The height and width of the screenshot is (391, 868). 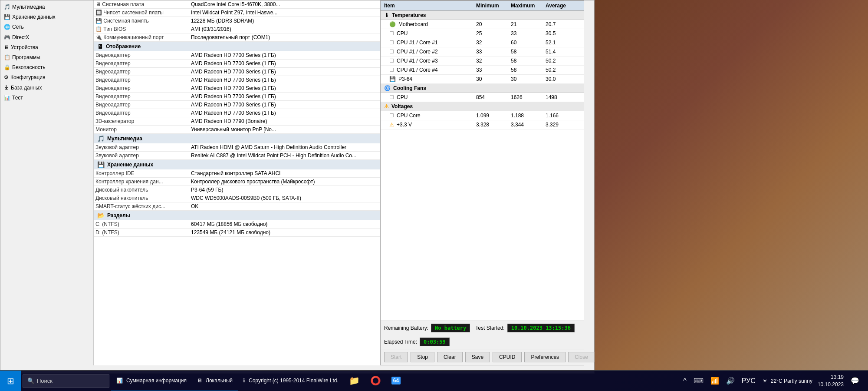 What do you see at coordinates (715, 381) in the screenshot?
I see `network-tray-icon: 📶` at bounding box center [715, 381].